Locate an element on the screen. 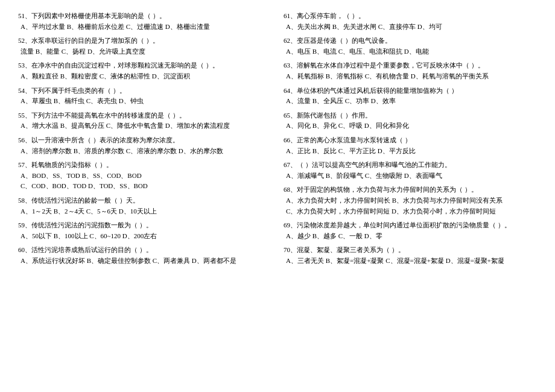 Image resolution: width=555 pixels, height=392 pixels. question-q51: 51、下列因素中对格栅使用基本无影响的是（ ）。A、平均过水量 B、格栅前后水位… is located at coordinates (145, 22).